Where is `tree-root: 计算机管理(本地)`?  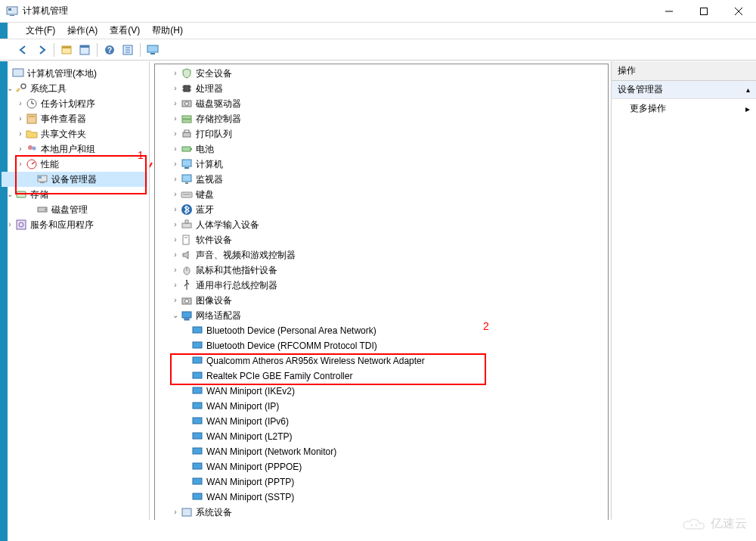 tree-root: 计算机管理(本地) is located at coordinates (74, 73).